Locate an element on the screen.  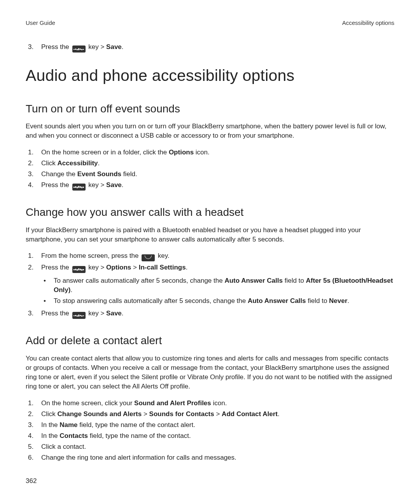
page-number: 362 is located at coordinates (210, 481).